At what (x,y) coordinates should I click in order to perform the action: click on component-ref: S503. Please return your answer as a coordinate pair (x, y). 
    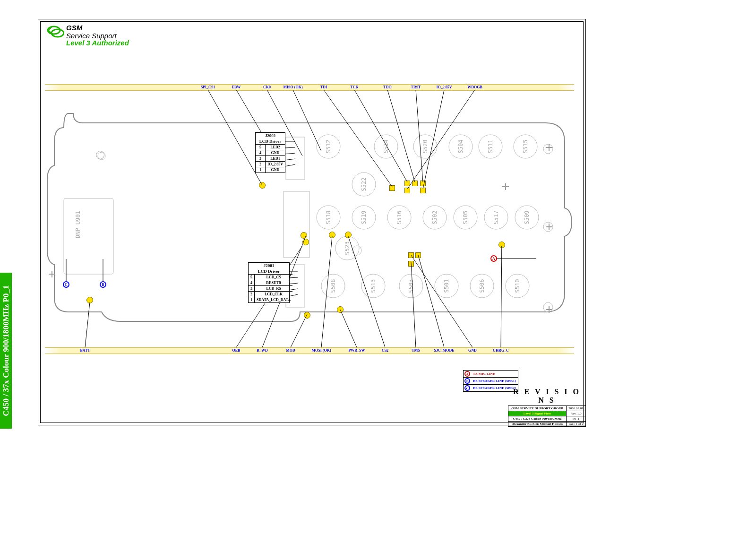
    Looking at the image, I should click on (411, 286).